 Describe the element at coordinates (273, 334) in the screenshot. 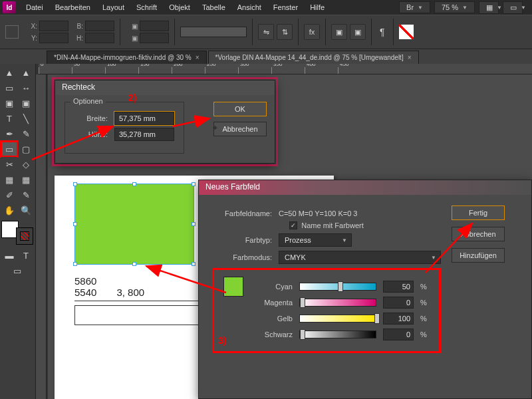

I see `black-label: Schwarz` at that location.